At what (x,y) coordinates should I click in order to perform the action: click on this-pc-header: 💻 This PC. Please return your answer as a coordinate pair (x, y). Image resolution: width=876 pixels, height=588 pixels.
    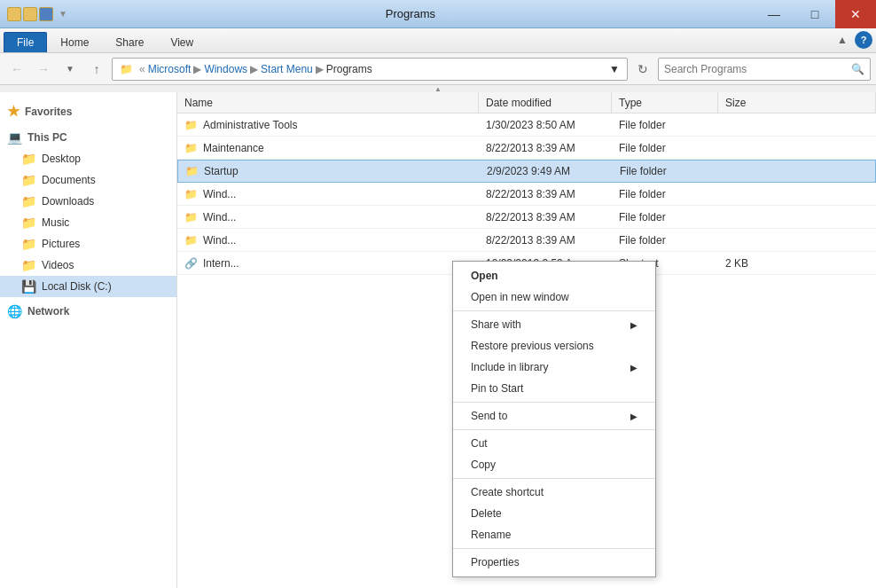
    Looking at the image, I should click on (89, 137).